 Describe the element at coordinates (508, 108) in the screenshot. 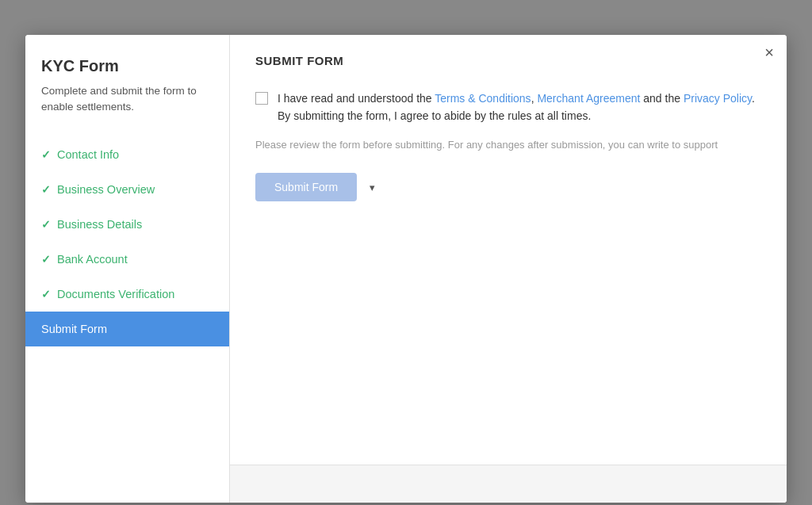

I see `agreement-section: I have read and understood the Terms & C…` at that location.